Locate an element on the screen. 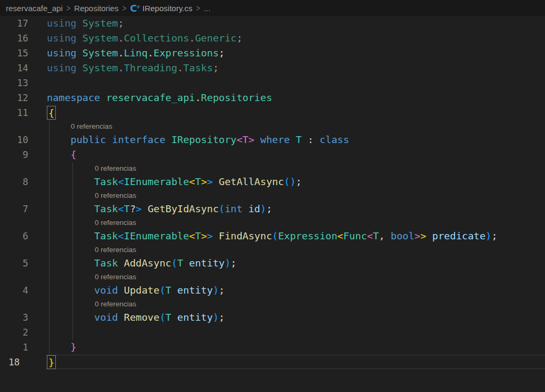  code-token: IEnumerable is located at coordinates (156, 182).